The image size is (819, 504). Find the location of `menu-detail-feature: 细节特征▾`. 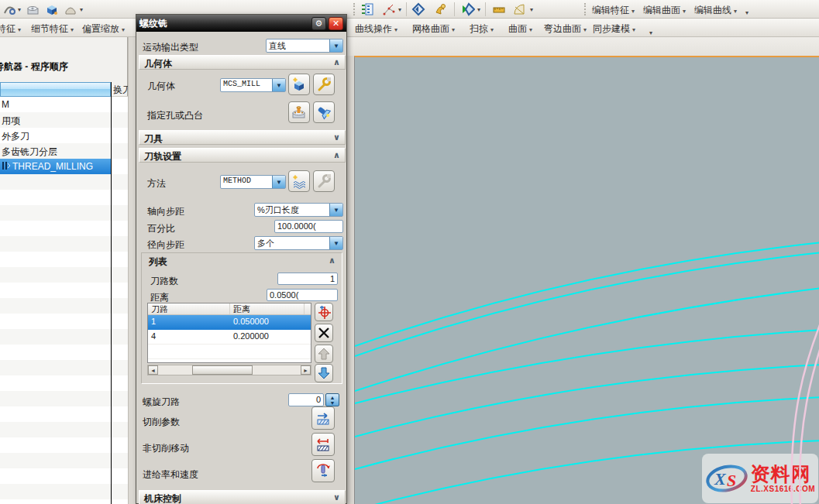

menu-detail-feature: 细节特征▾ is located at coordinates (53, 29).